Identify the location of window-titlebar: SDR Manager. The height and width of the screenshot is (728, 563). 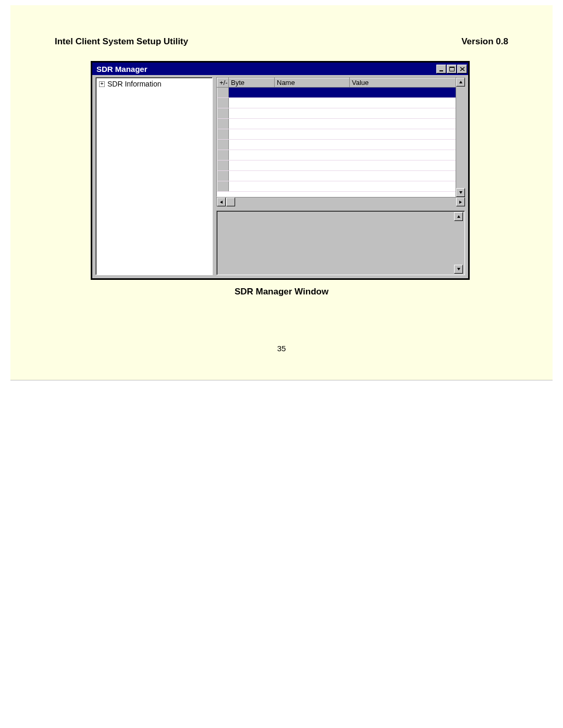
(280, 69).